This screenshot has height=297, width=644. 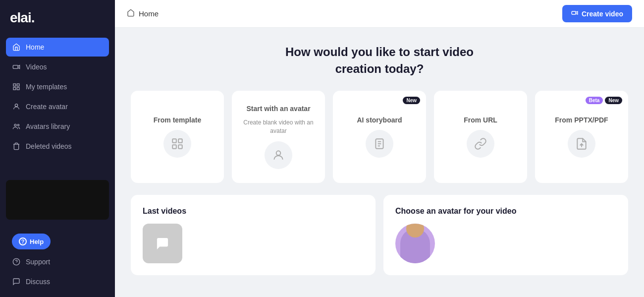 What do you see at coordinates (16, 67) in the screenshot?
I see `video-icon` at bounding box center [16, 67].